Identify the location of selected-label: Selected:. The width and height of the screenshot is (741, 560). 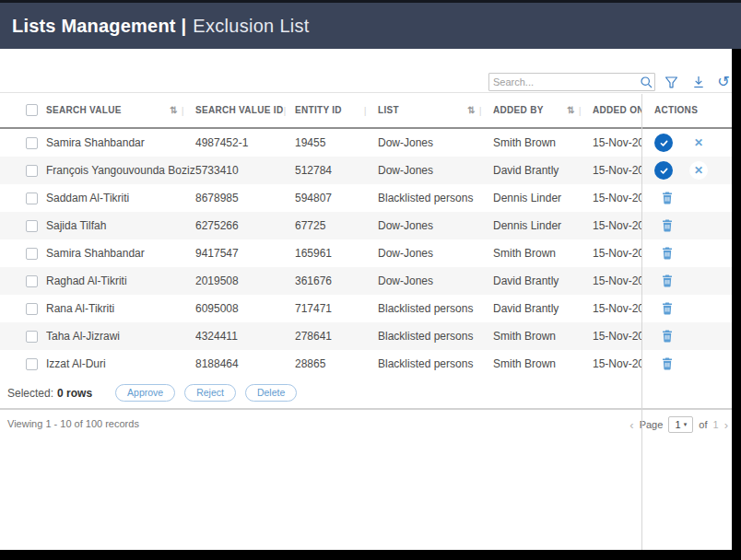
(30, 393).